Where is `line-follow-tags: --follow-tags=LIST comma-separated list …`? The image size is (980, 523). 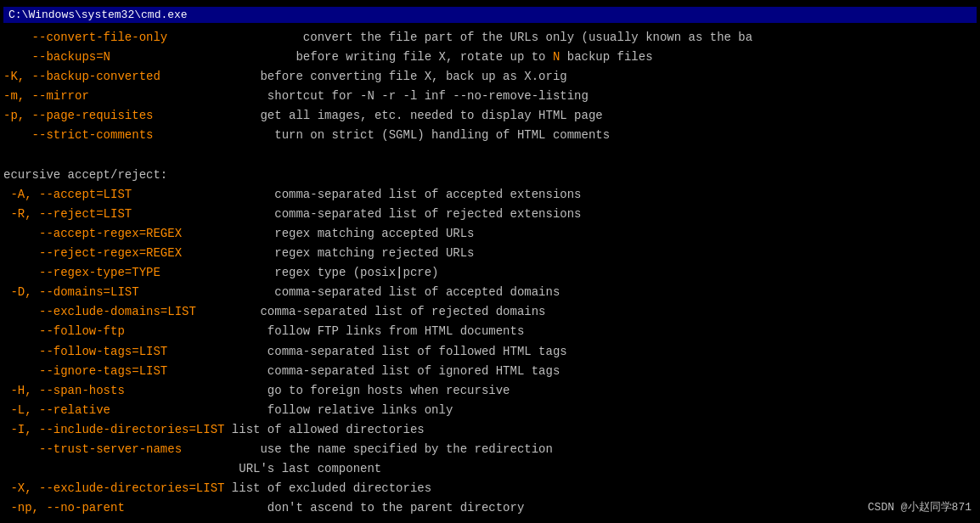
line-follow-tags: --follow-tags=LIST comma-separated list … is located at coordinates (490, 351).